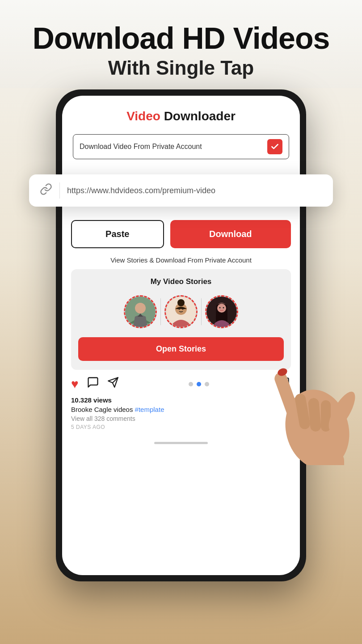  I want to click on share-icon, so click(113, 384).